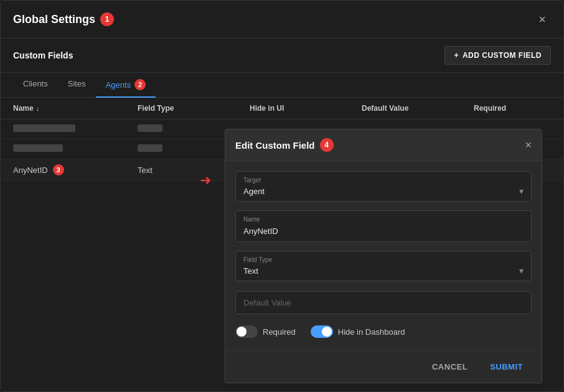  Describe the element at coordinates (383, 146) in the screenshot. I see `edit-dialog-header: Edit Custom Field 4 ×` at that location.